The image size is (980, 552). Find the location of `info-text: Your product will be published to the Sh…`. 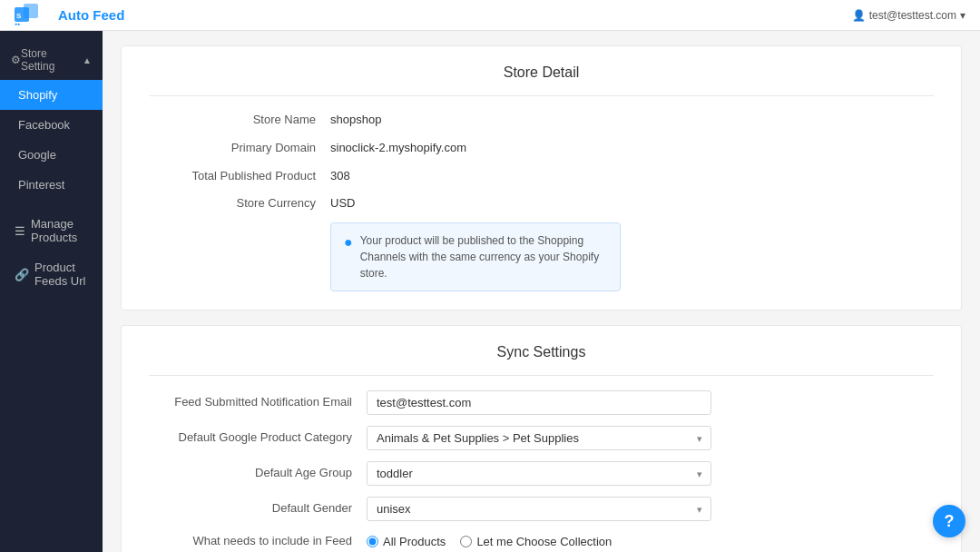

info-text: Your product will be published to the Sh… is located at coordinates (484, 257).